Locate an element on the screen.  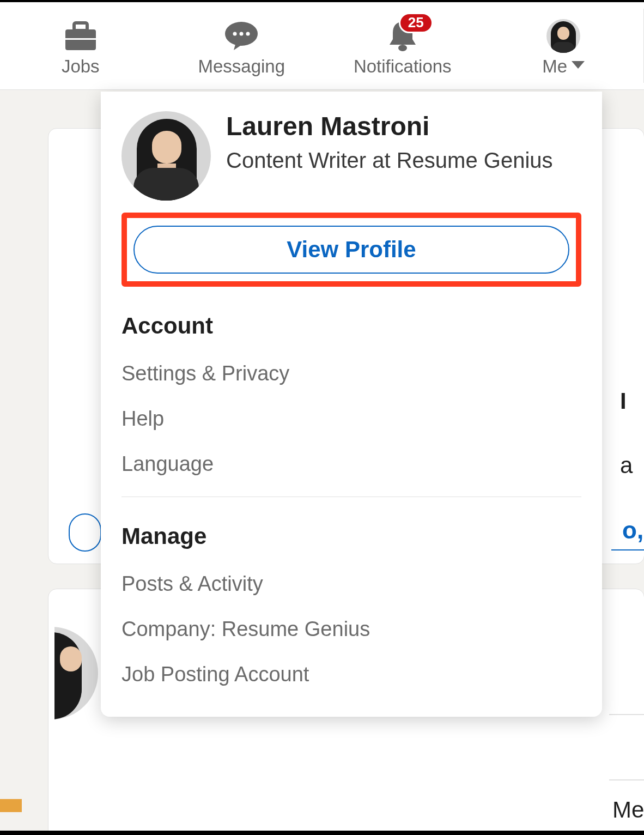
bg-text-fragment: I is located at coordinates (632, 401).